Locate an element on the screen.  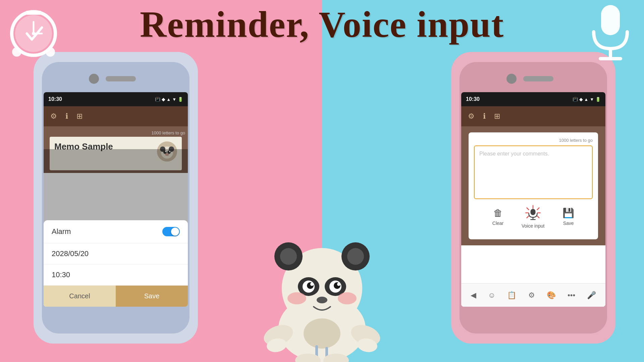
grid-icon-left: ⊞ is located at coordinates (79, 116).